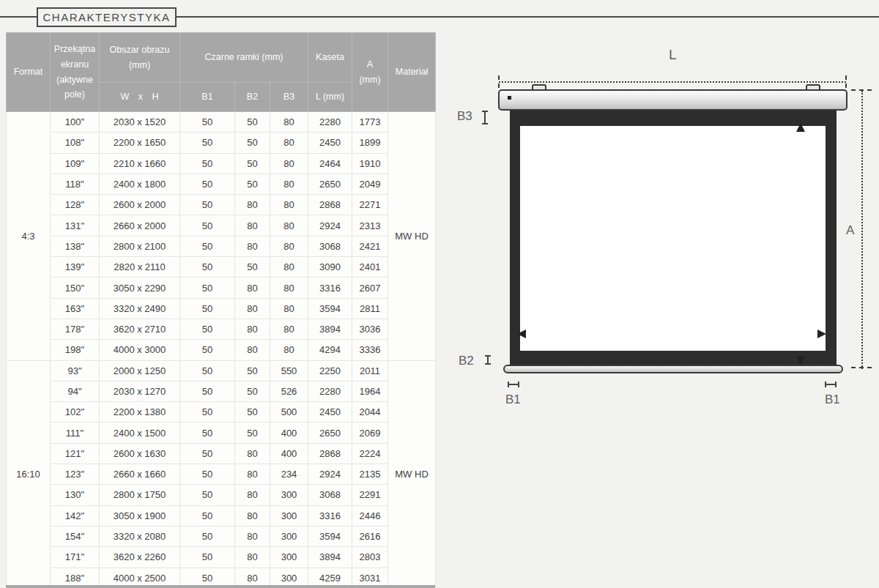 This screenshot has width=879, height=588. What do you see at coordinates (289, 412) in the screenshot?
I see `b3-cell: 500` at bounding box center [289, 412].